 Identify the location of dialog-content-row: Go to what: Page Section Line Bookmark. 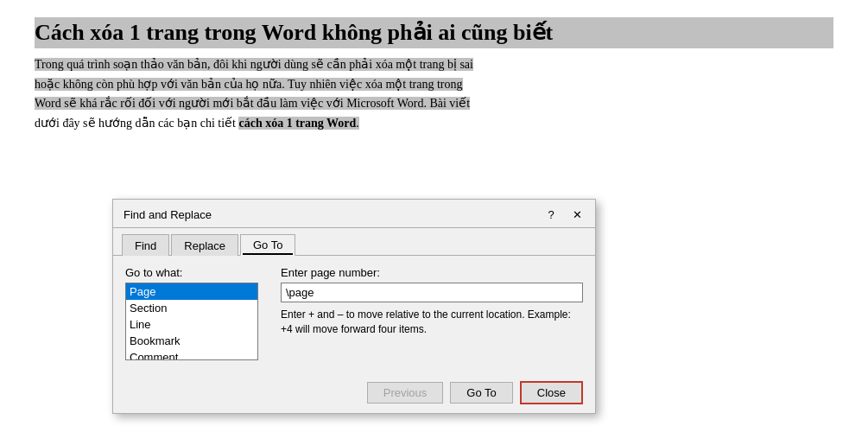
(354, 313).